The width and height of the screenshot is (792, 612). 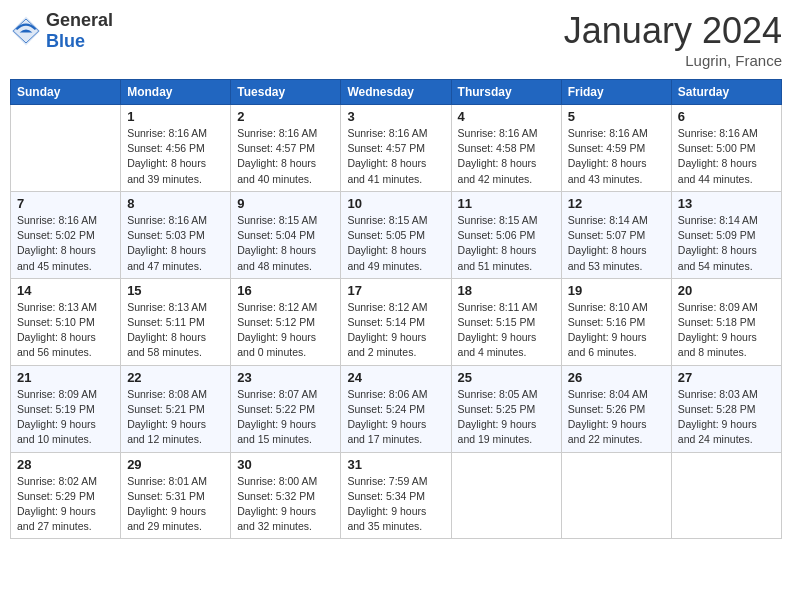 What do you see at coordinates (80, 20) in the screenshot?
I see `logo-general: General` at bounding box center [80, 20].